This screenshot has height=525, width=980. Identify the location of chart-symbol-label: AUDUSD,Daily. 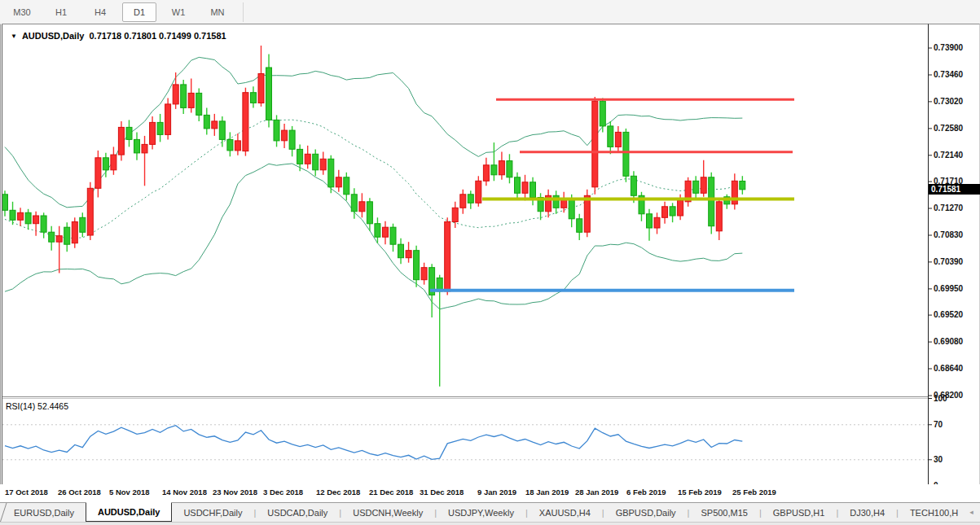
(53, 36).